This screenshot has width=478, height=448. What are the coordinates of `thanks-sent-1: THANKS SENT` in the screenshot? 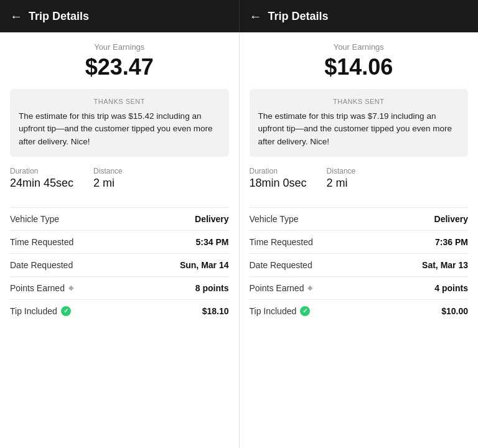 It's located at (359, 101).